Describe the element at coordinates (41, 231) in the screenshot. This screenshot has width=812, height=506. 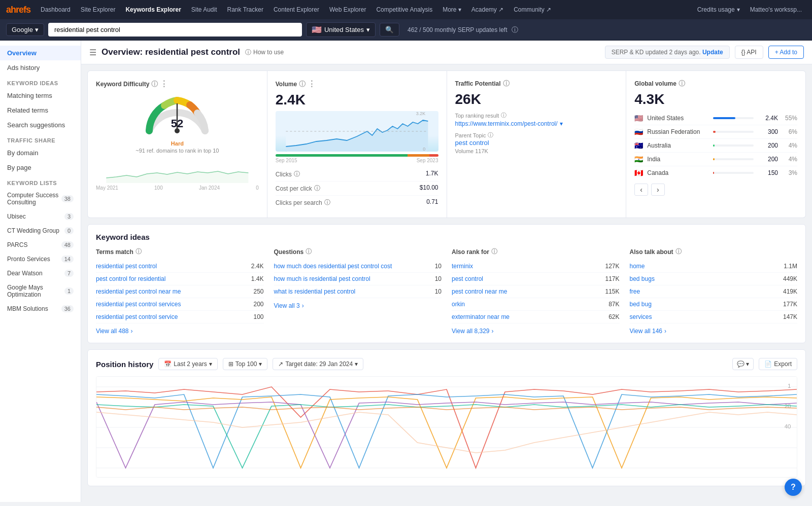
I see `sidebar-item-list-2: CT Wedding Group 0` at that location.